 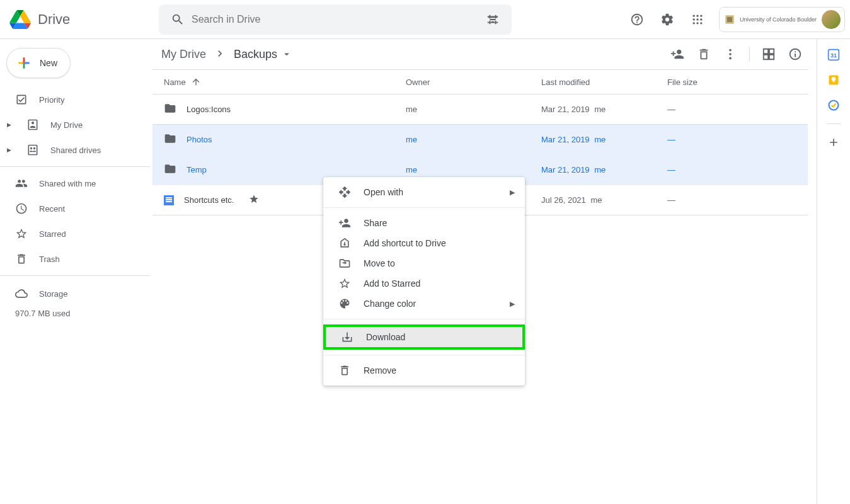 What do you see at coordinates (209, 110) in the screenshot?
I see `file-name: Logos:Icons` at bounding box center [209, 110].